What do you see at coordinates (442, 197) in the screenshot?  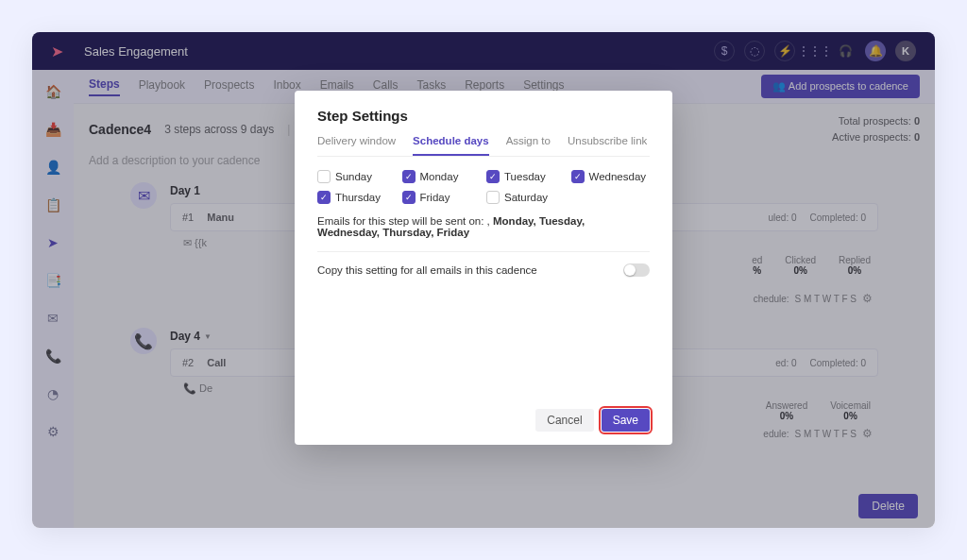 I see `day-friday: Friday` at bounding box center [442, 197].